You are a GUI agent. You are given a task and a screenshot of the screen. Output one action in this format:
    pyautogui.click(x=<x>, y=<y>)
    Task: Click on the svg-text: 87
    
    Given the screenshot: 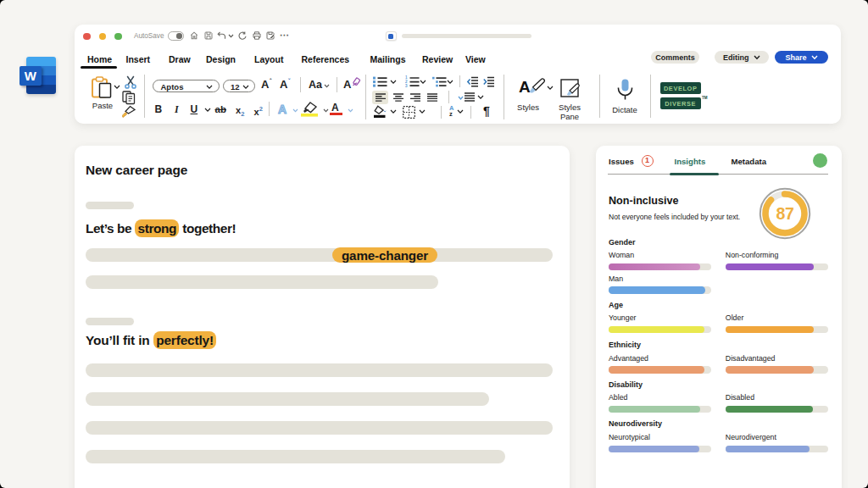 What is the action you would take?
    pyautogui.click(x=785, y=214)
    